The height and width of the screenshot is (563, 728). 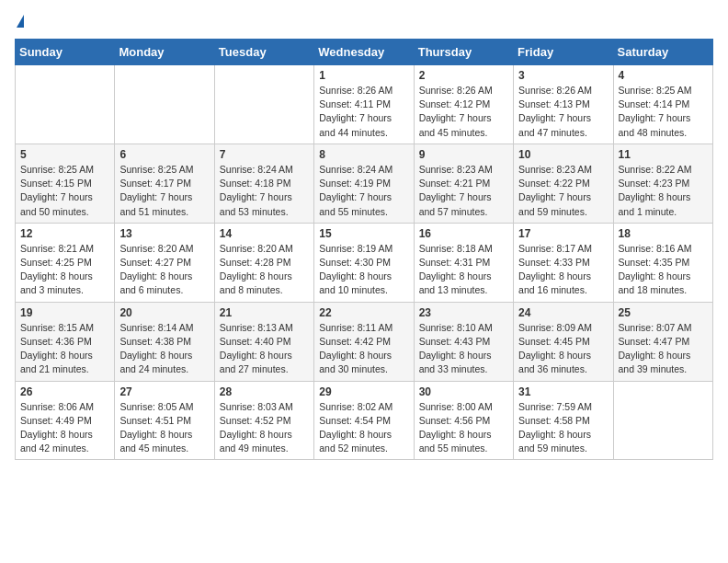 I want to click on sunset-text: Sunset: 4:27 PM, so click(x=155, y=262).